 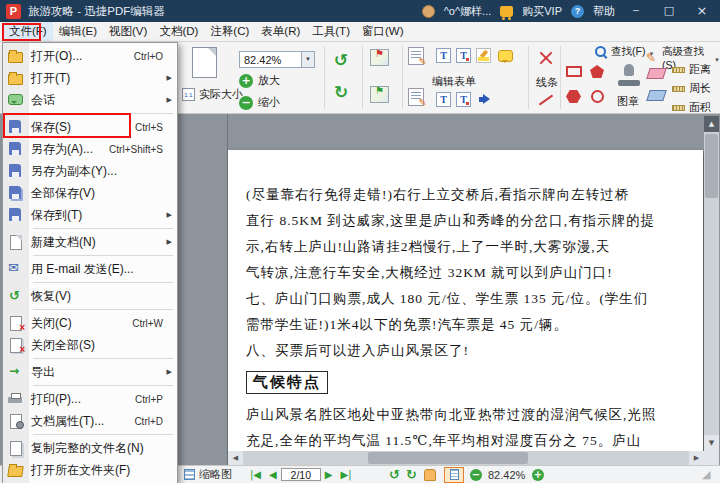 I want to click on map-pin-tool-icon, so click(x=380, y=58).